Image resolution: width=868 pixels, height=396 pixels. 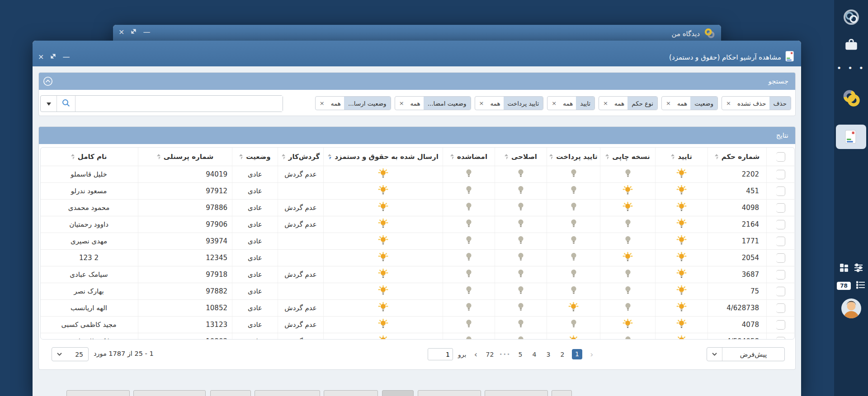 I want to click on table-row-2: 4098عدم گردشعادی97886محمود محمدی, so click(x=418, y=208).